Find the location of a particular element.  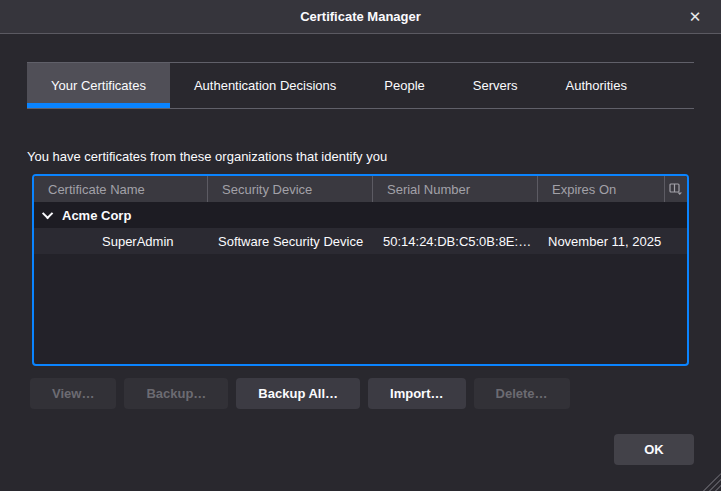

import-button: Import… is located at coordinates (416, 394).